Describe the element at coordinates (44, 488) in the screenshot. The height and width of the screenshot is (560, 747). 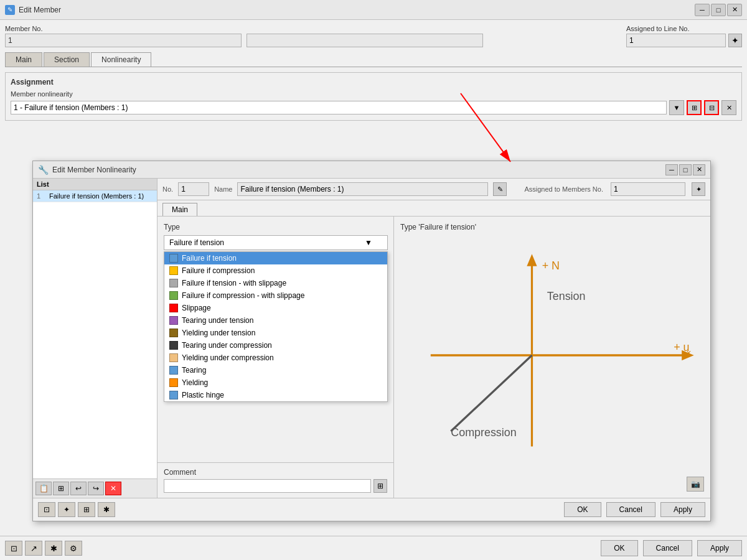
I see `list-add-btn: 📋` at that location.